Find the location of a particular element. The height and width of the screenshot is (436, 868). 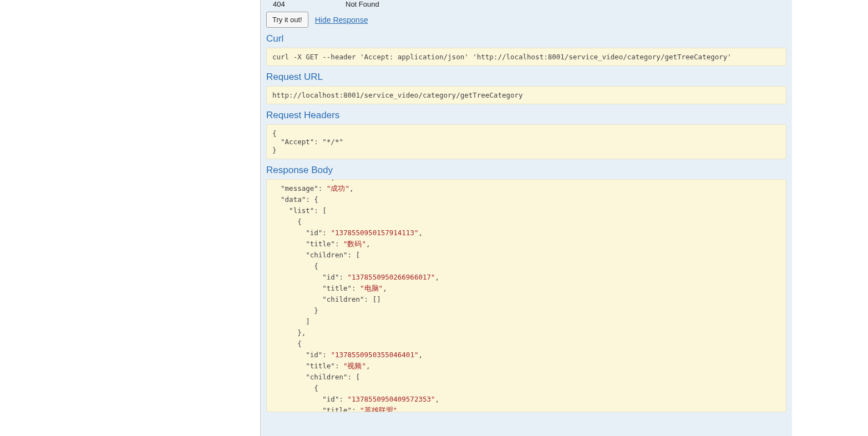

curl-command-box: curl -X GET --header 'Accept: applicatio… is located at coordinates (526, 57).